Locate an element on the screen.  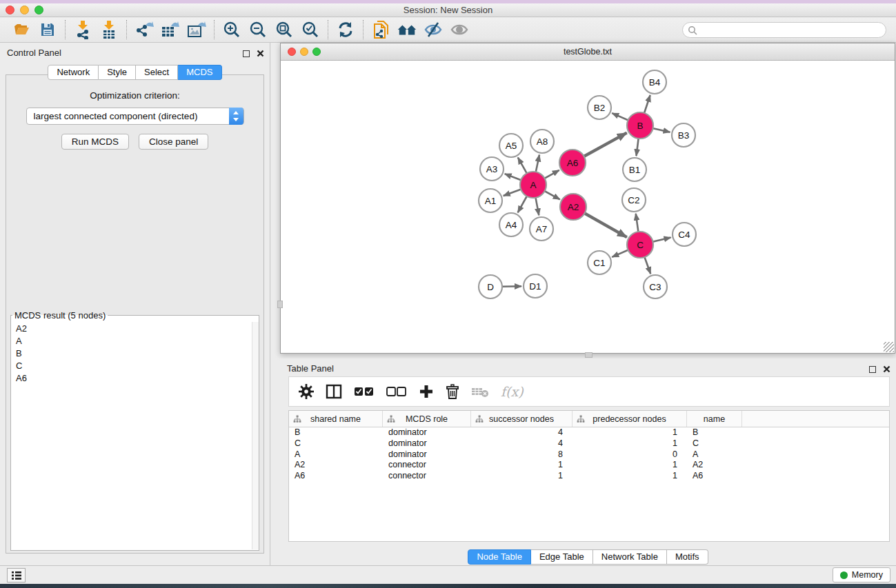
column-header-name: name is located at coordinates (715, 419).